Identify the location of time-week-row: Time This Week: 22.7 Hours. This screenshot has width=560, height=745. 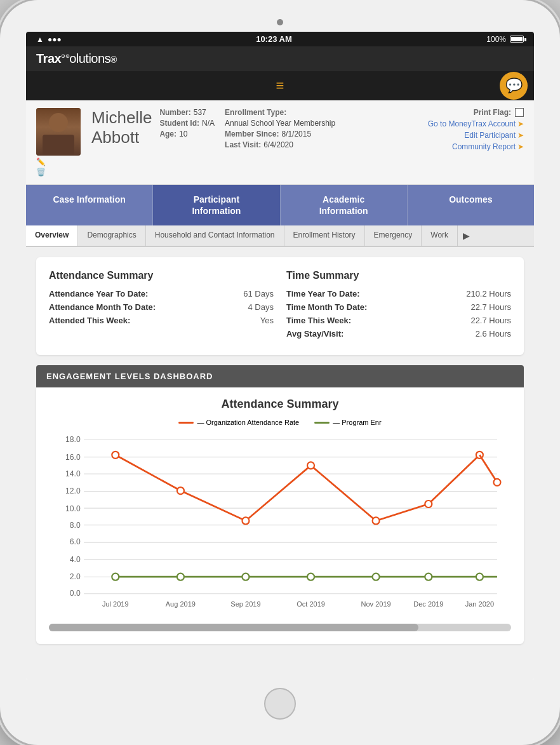
(399, 320).